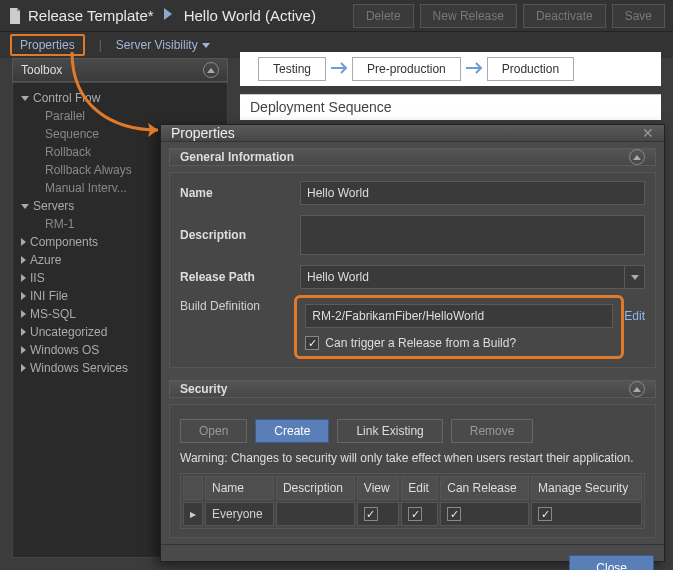 Image resolution: width=673 pixels, height=570 pixels. What do you see at coordinates (238, 306) in the screenshot?
I see `build-definition-label: Build Definition` at bounding box center [238, 306].